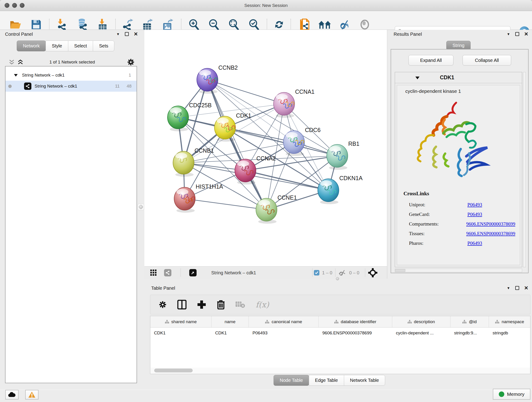 Image resolution: width=532 pixels, height=402 pixels. I want to click on expand-all-button: Expand All, so click(431, 60).